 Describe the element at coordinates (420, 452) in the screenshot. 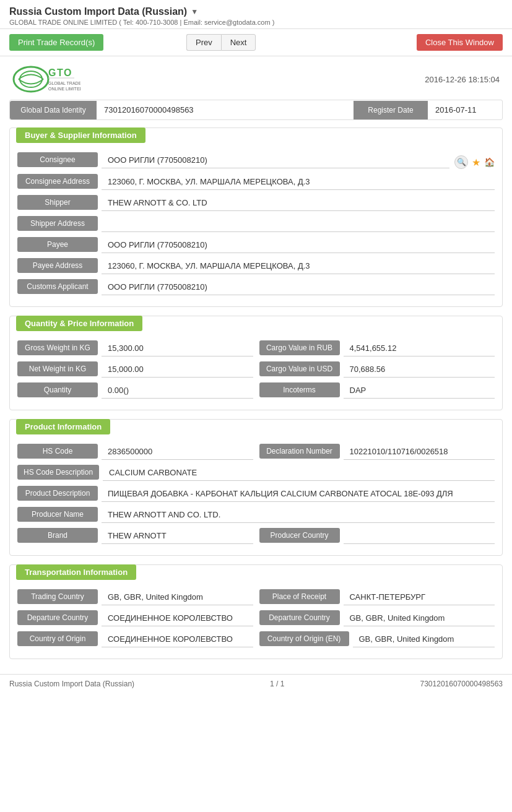

I see `declaration-number-value: 10221010/110716/0026518` at that location.